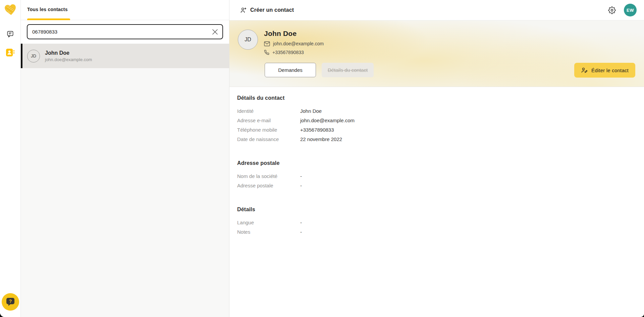  Describe the element at coordinates (441, 175) in the screenshot. I see `section-postal-address: Adresse postale Nom de la société- Adres…` at that location.